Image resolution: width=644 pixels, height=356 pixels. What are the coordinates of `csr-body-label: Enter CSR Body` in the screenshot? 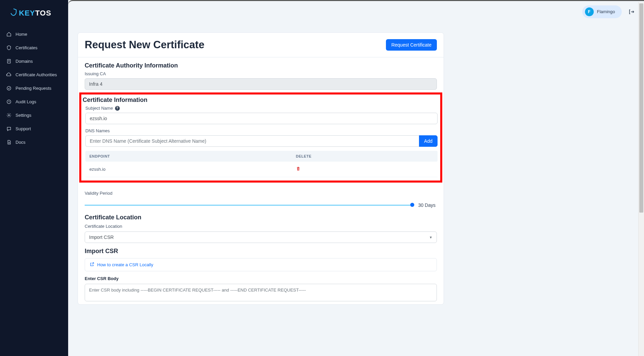 It's located at (261, 279).